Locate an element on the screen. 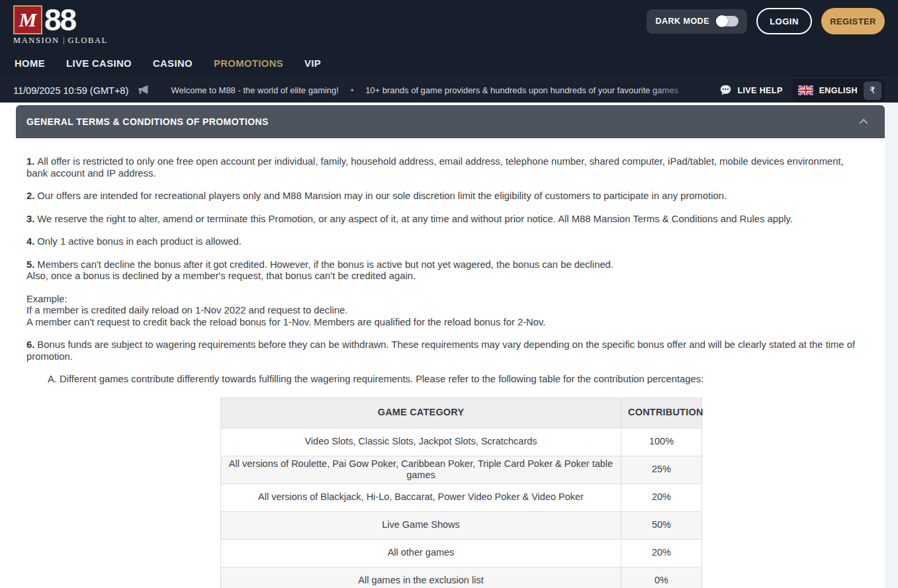 This screenshot has height=588, width=898. live-help-button: LIVE HELP is located at coordinates (750, 90).